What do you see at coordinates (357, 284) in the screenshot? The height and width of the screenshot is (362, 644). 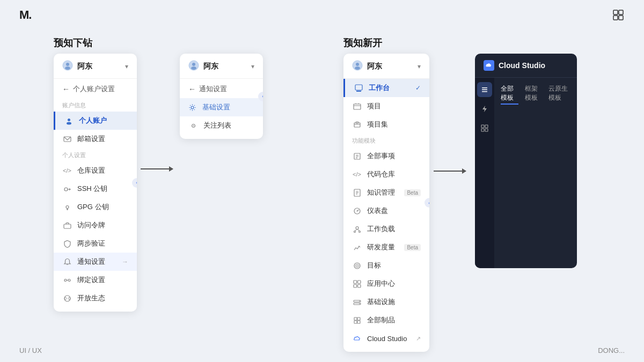 I see `app-center-icon` at bounding box center [357, 284].